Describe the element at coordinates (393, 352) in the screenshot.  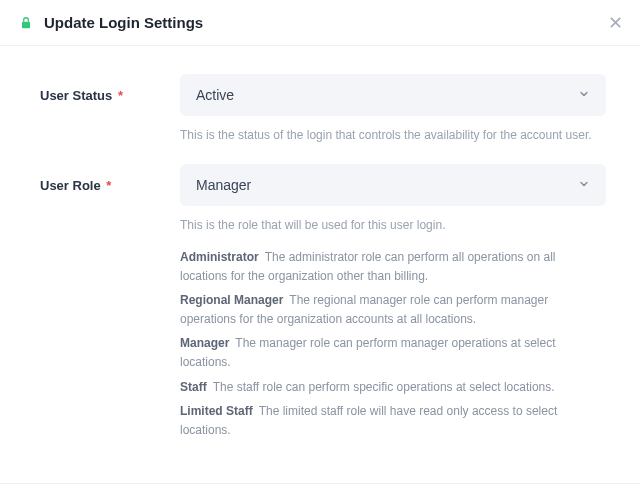
I see `role-description-item: ManagerThe manager role can perform mana…` at that location.